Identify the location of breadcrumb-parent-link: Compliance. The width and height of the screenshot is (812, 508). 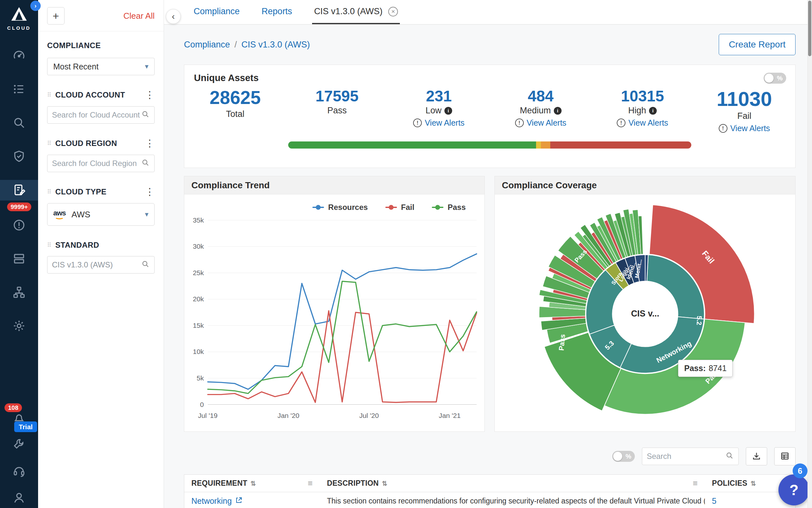
(207, 45).